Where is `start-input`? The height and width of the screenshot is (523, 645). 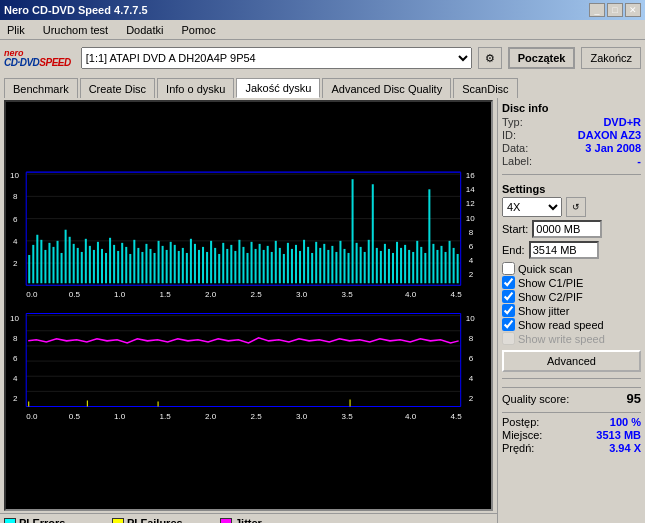 start-input is located at coordinates (567, 229).